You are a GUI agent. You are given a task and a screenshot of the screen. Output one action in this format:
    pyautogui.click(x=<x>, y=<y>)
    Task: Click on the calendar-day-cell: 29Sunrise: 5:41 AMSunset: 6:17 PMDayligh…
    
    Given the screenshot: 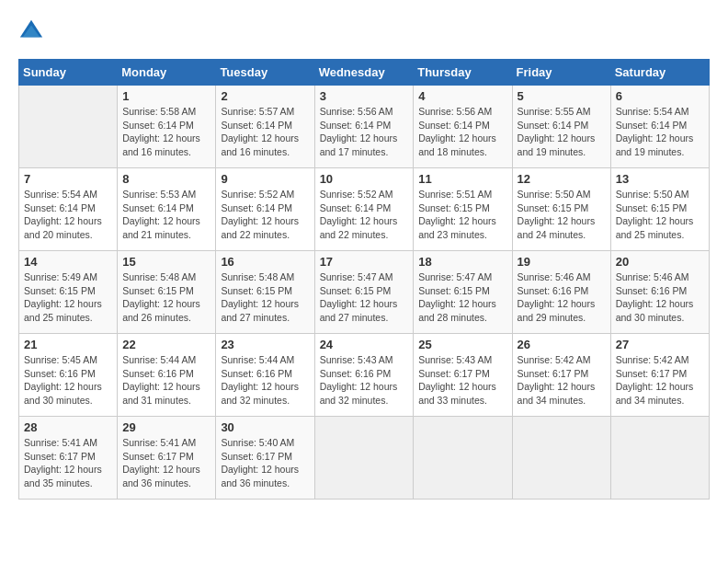 What is the action you would take?
    pyautogui.click(x=167, y=458)
    